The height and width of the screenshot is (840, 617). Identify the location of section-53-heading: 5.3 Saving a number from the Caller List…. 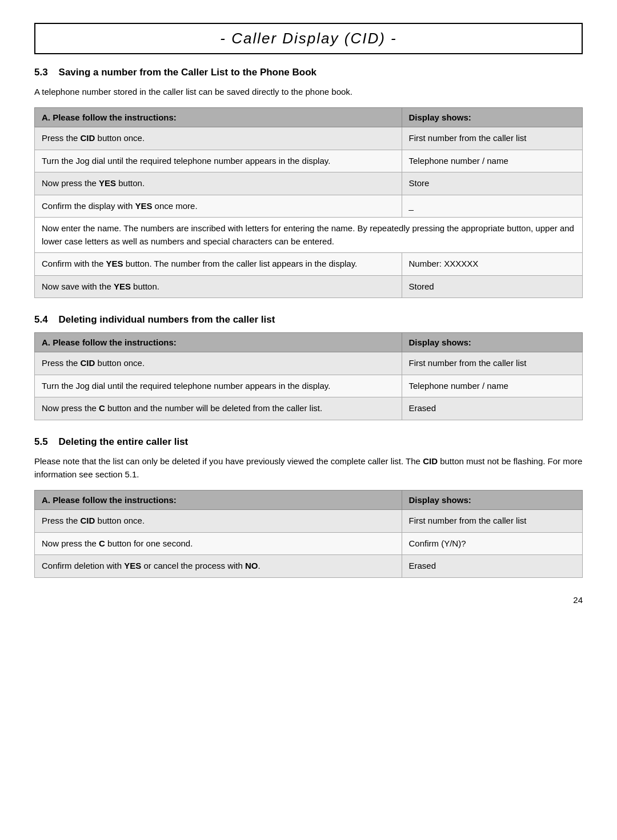
(308, 73).